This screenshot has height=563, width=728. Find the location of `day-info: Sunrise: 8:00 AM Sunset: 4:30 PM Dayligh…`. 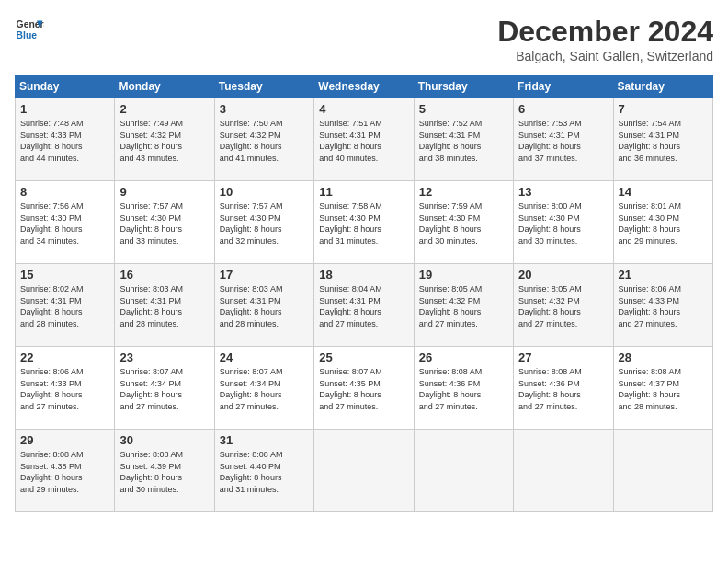

day-info: Sunrise: 8:00 AM Sunset: 4:30 PM Dayligh… is located at coordinates (563, 224).